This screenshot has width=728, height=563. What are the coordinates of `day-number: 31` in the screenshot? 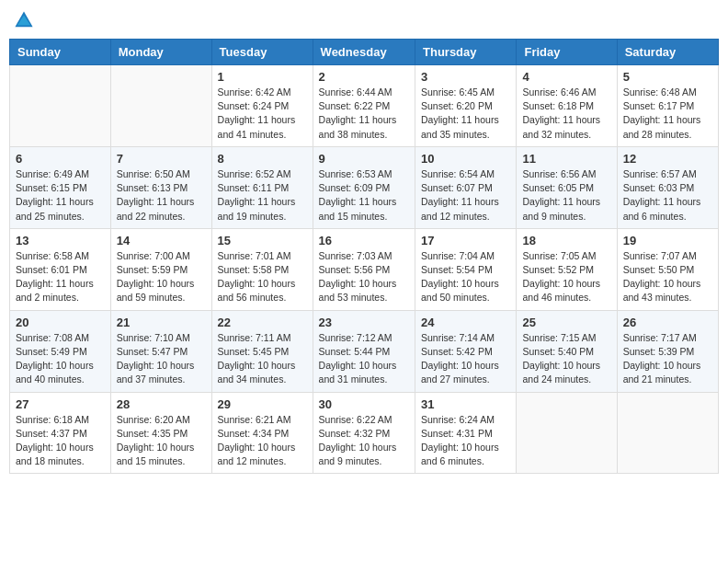 It's located at (465, 405).